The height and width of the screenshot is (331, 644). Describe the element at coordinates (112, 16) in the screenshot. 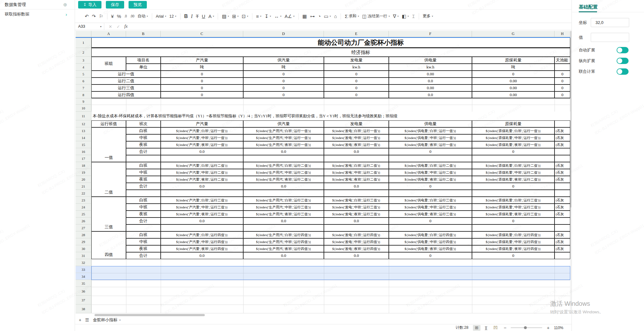

I see `currency-format-icon: ¥` at that location.